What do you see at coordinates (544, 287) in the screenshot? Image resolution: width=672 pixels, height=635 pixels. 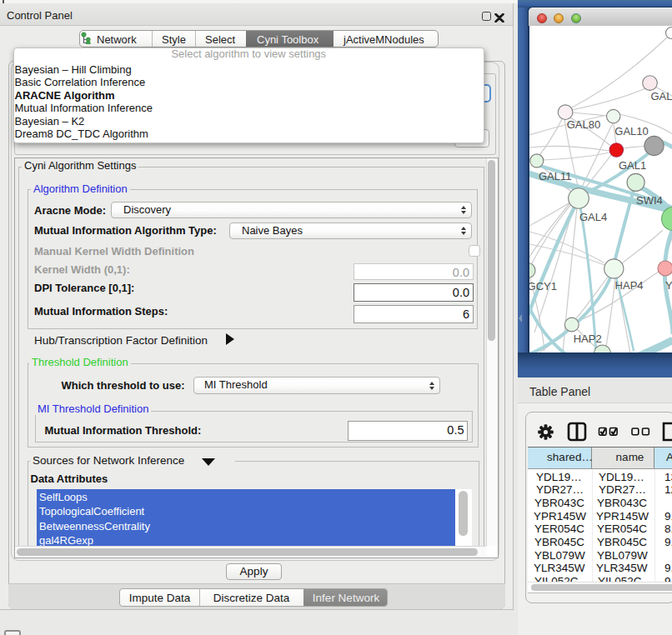 I see `svg-text: GCY1` at bounding box center [544, 287].